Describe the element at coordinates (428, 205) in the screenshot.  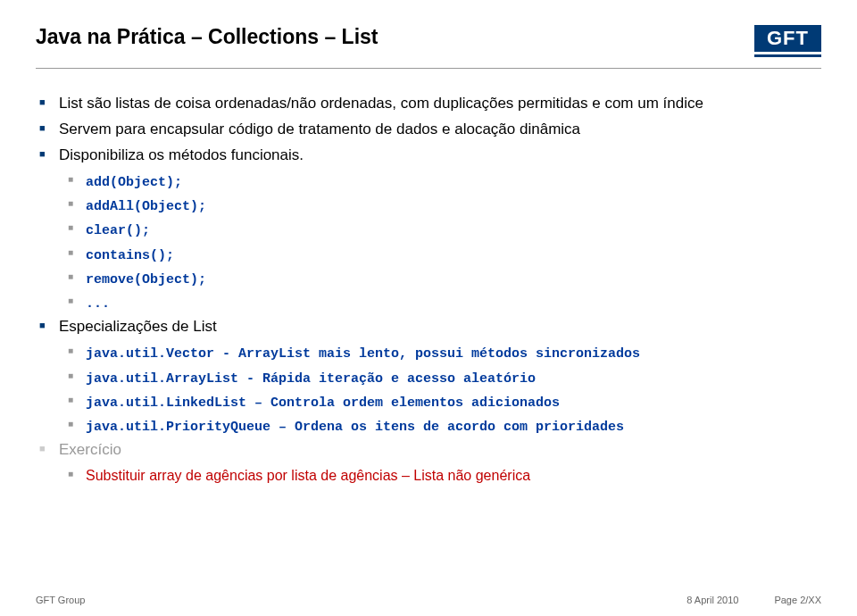
I see `bullet-sub-item: addAll(Object);` at that location.